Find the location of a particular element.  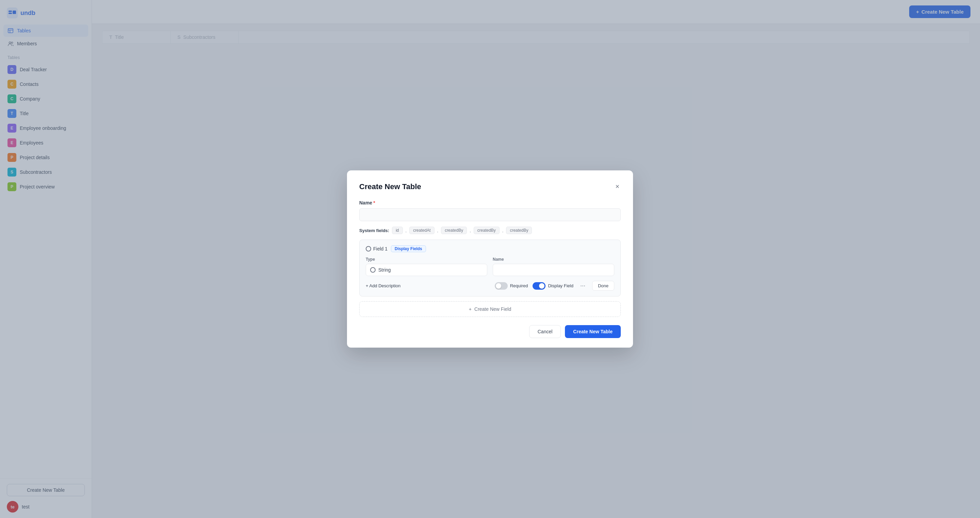

required-toggle-group: Required is located at coordinates (511, 286).